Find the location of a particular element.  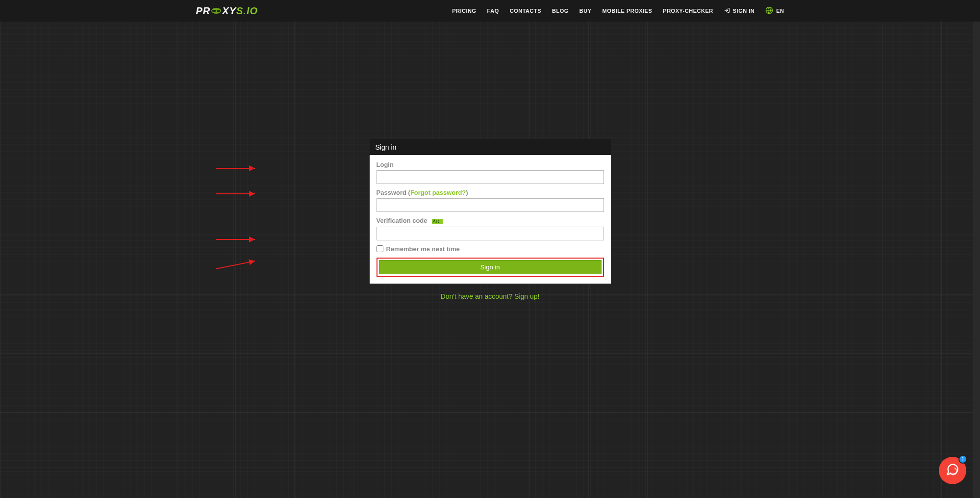

top-nav: PR XY S.IO PRICING FAQ CONTACTS BLOG BUY… is located at coordinates (490, 11).